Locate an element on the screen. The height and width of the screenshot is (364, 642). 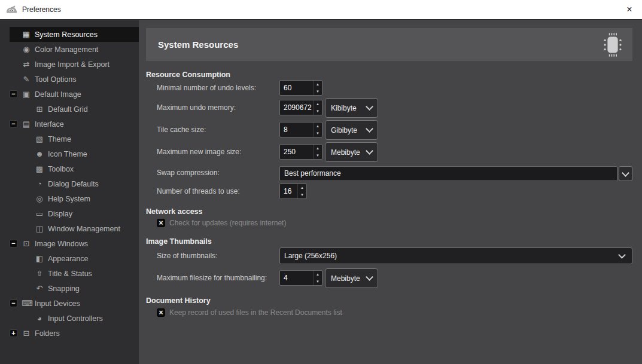
sidebar-item-label: Dialog Defaults is located at coordinates (73, 184).